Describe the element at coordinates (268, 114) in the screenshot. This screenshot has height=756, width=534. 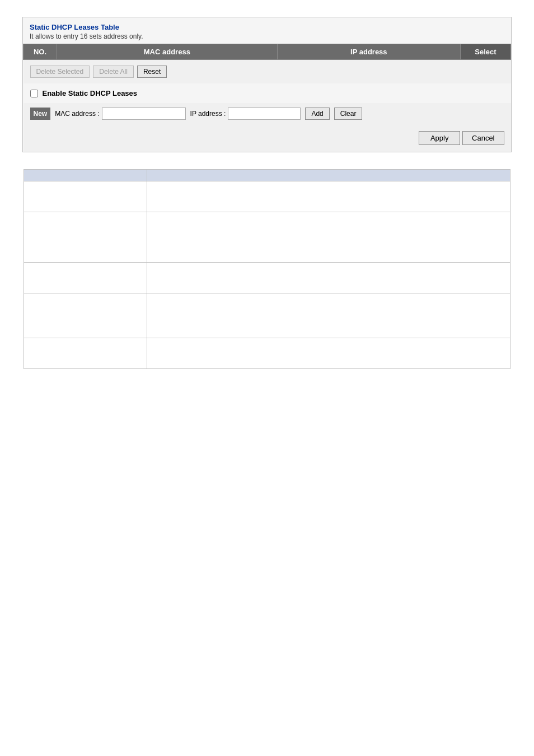
I see `new-entry-row: New MAC address : IP address : Add Clear` at that location.